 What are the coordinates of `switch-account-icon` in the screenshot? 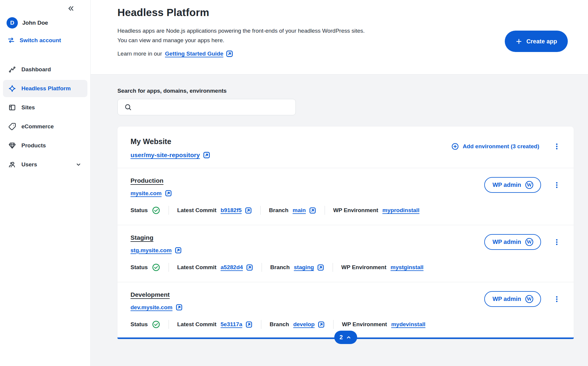 It's located at (11, 40).